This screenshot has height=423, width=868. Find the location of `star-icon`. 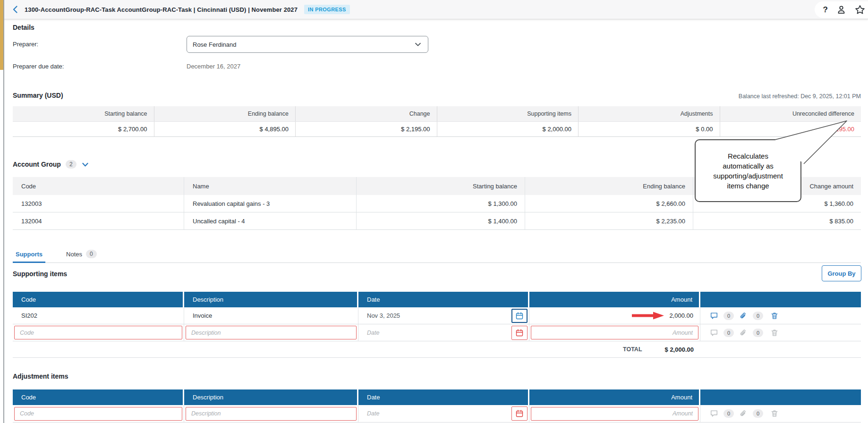

star-icon is located at coordinates (860, 10).